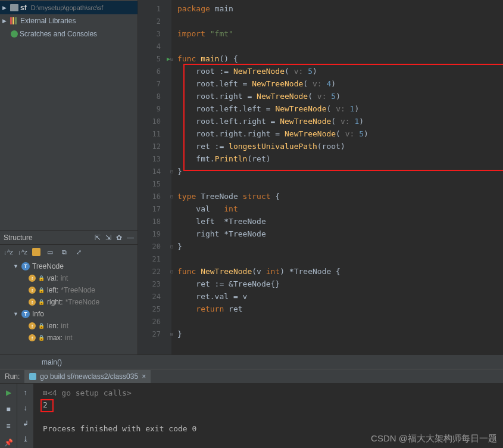  What do you see at coordinates (79, 252) in the screenshot?
I see `autoscroll-icon: ⤢` at bounding box center [79, 252].